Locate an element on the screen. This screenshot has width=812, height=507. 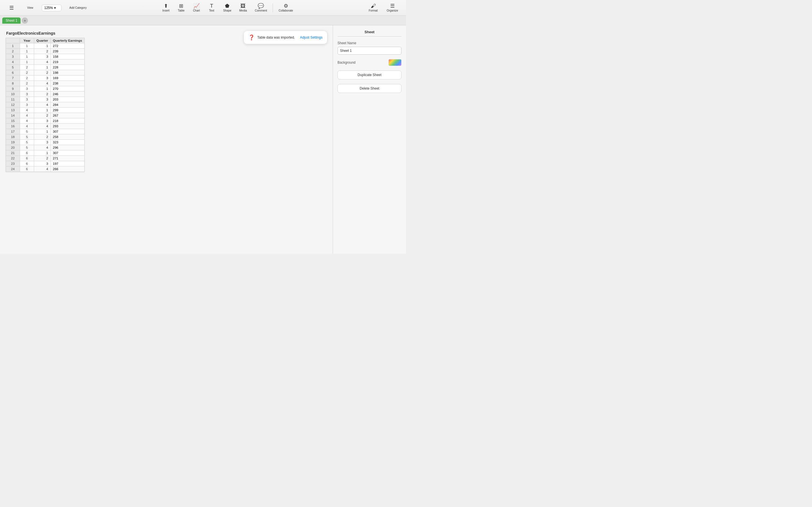
cell-earnings: 258 is located at coordinates (67, 137).